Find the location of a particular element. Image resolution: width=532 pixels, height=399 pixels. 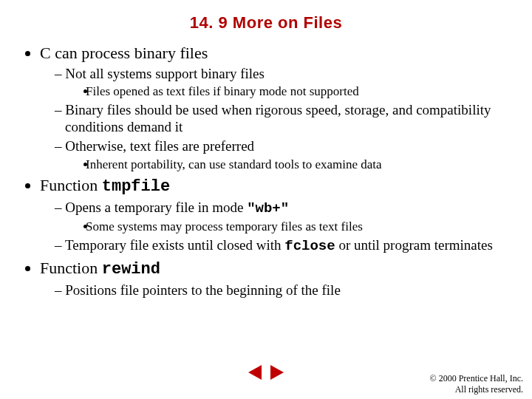

b2-code: tmpfile is located at coordinates (136, 186).